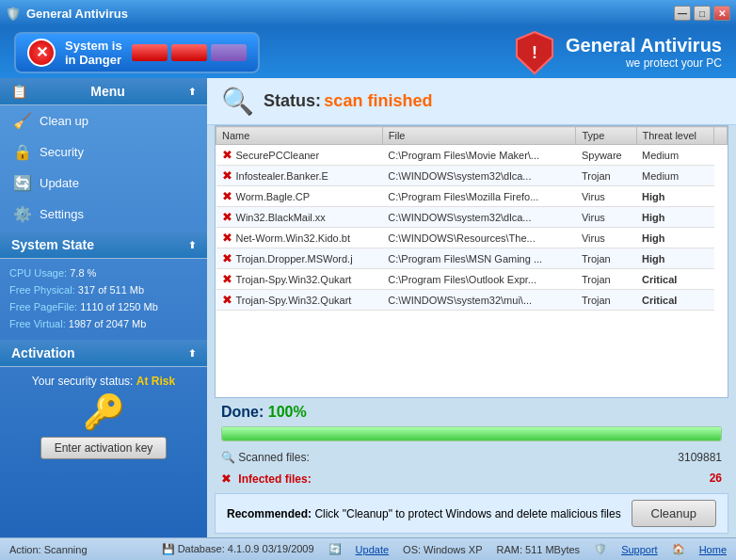  I want to click on minimize-button: —, so click(682, 13).